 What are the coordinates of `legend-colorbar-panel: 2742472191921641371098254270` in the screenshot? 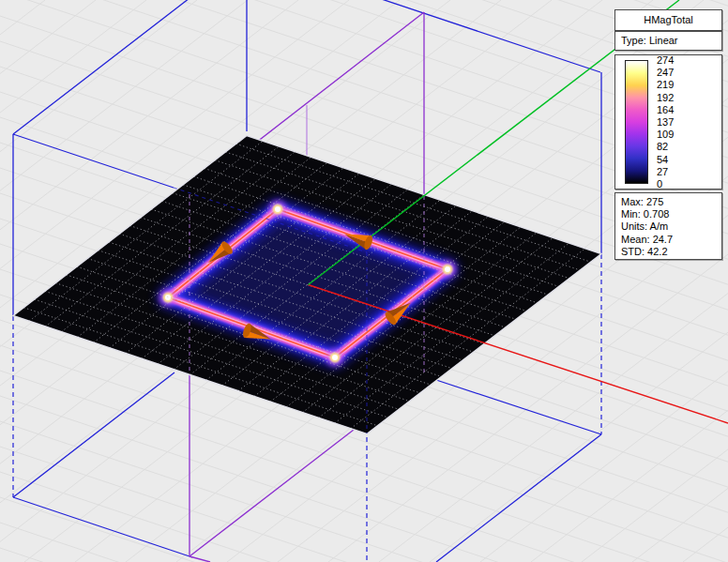 It's located at (668, 122).